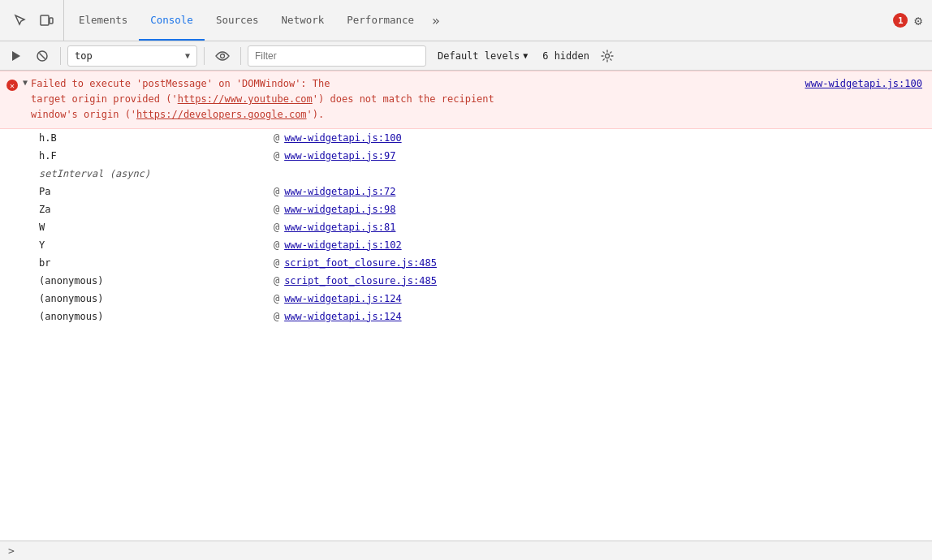  Describe the element at coordinates (145, 192) in the screenshot. I see `stack-fn-name: Pa` at that location.